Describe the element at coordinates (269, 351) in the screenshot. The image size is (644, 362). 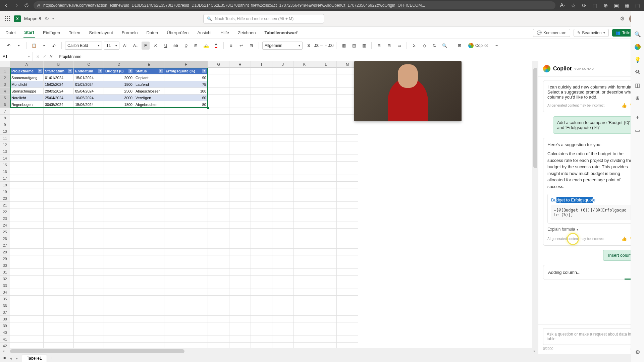
I see `horizontal-scrollbar: ◂ ▸` at that location.